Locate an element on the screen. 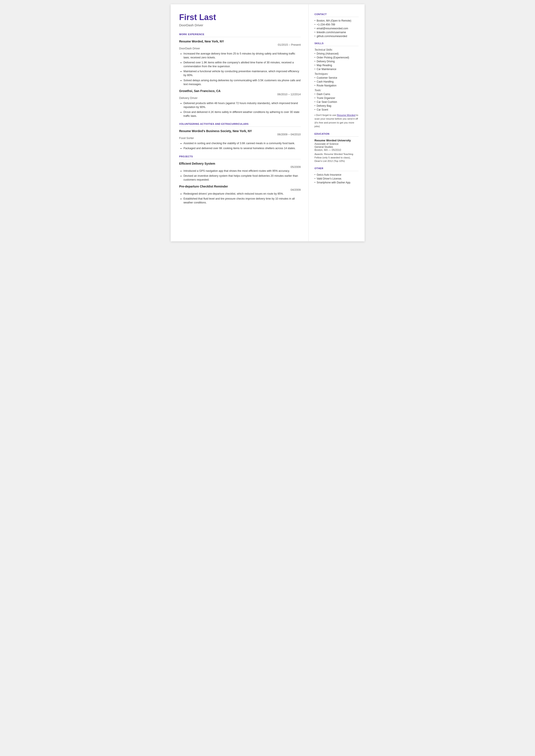  vol-header-1: Resume Worded's Business Society, New Yo… is located at coordinates (240, 133).